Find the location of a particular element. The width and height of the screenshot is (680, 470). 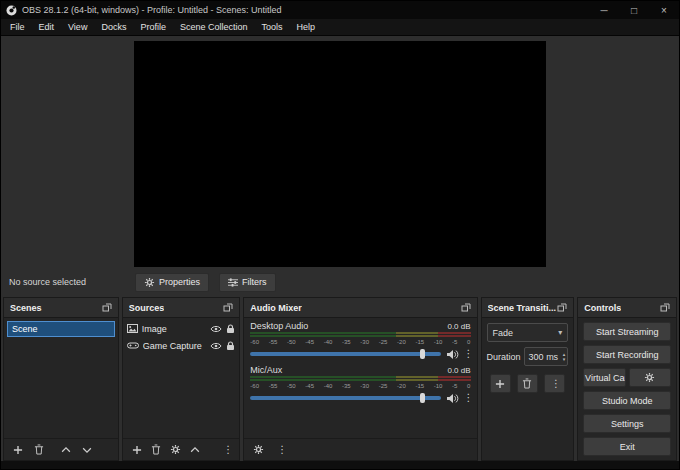

add-source-button is located at coordinates (137, 450).